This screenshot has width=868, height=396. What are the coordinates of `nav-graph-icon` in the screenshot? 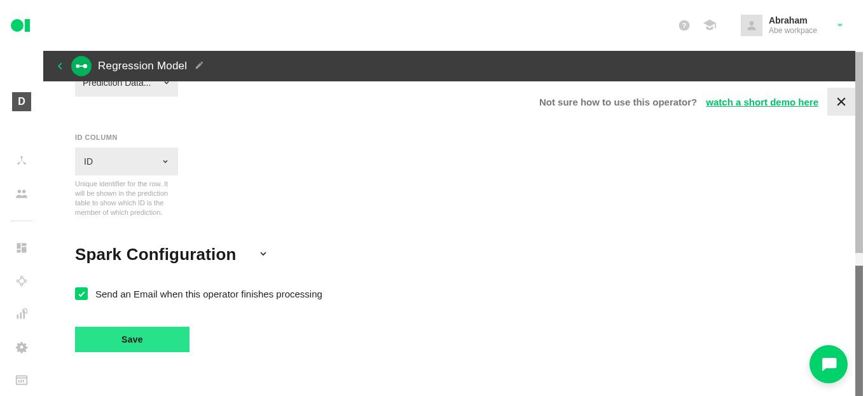 It's located at (22, 281).